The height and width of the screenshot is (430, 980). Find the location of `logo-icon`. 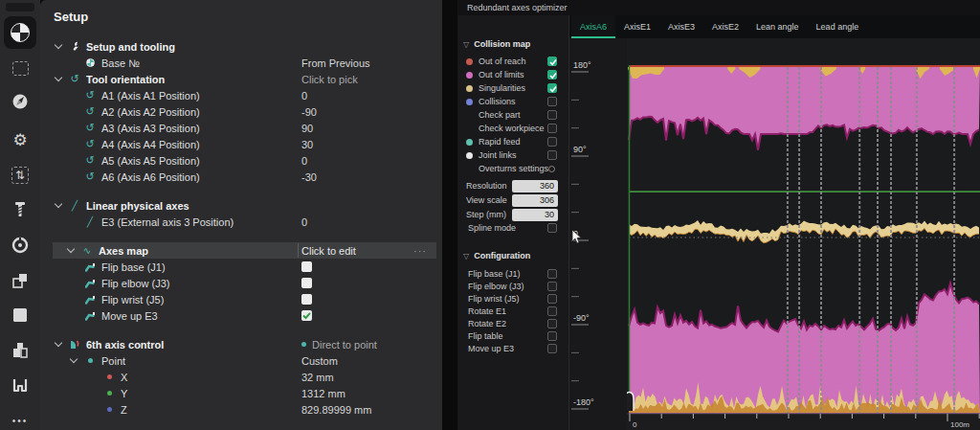

logo-icon is located at coordinates (20, 8).